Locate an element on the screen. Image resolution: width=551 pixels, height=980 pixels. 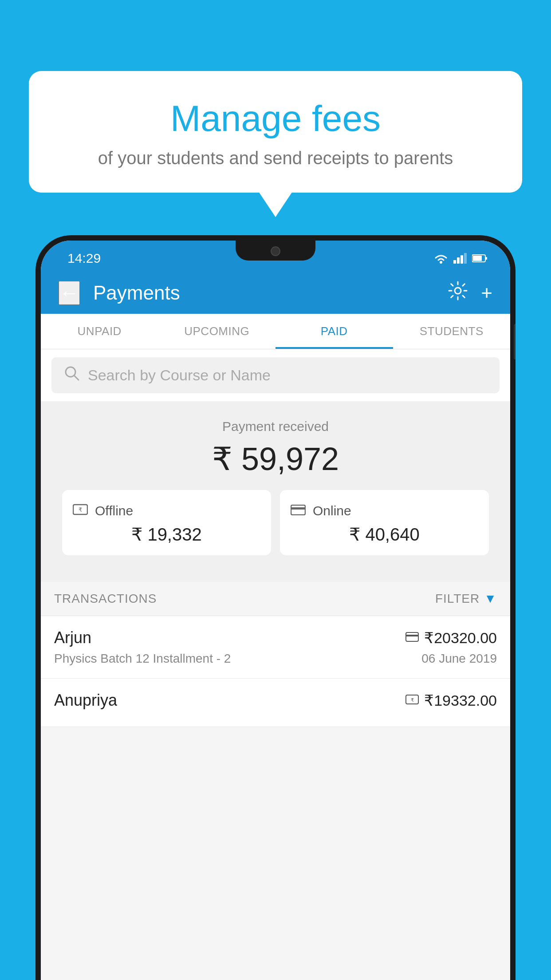
filter-label: FILTER is located at coordinates (457, 599).